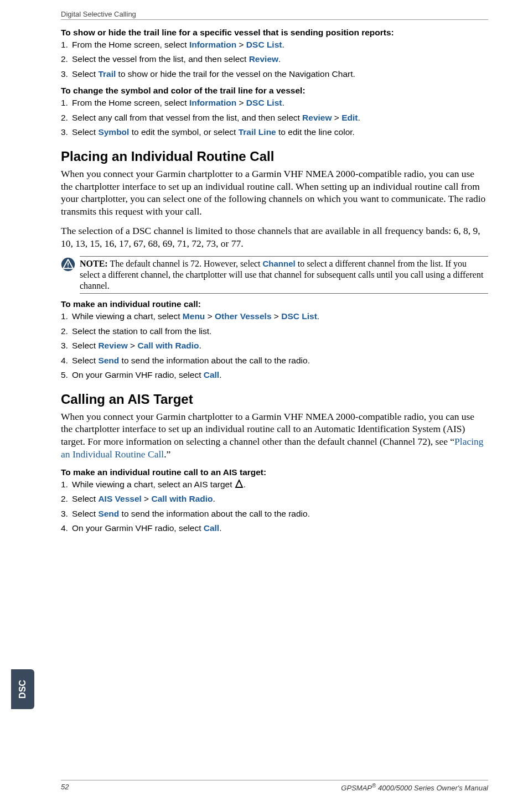 This screenshot has width=528, height=812. Describe the element at coordinates (194, 316) in the screenshot. I see `ui-term: Menu` at that location.